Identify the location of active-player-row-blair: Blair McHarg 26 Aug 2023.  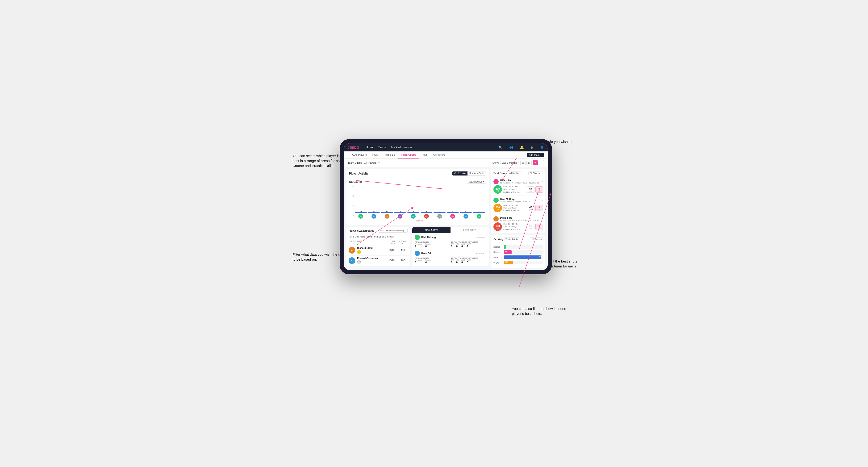
(451, 237).